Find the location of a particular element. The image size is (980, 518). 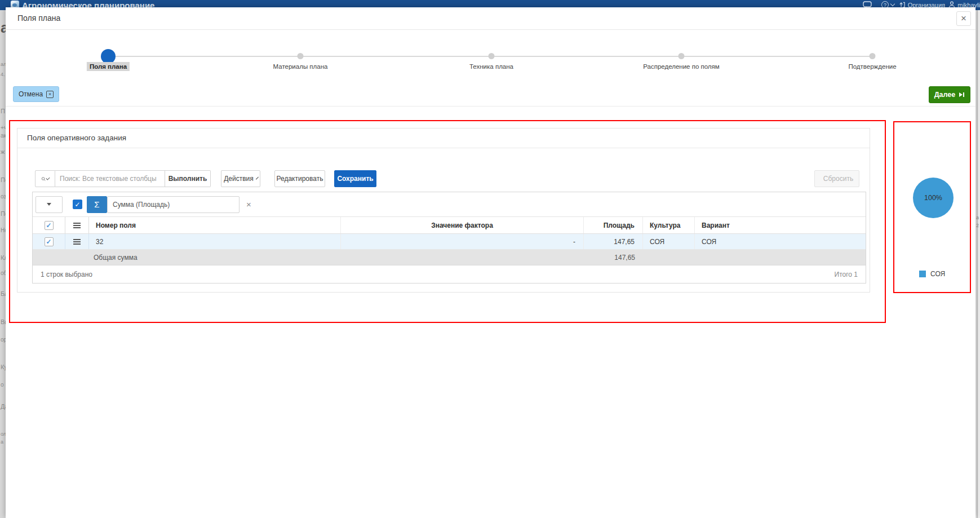

reset-label: Сбросить is located at coordinates (839, 179).